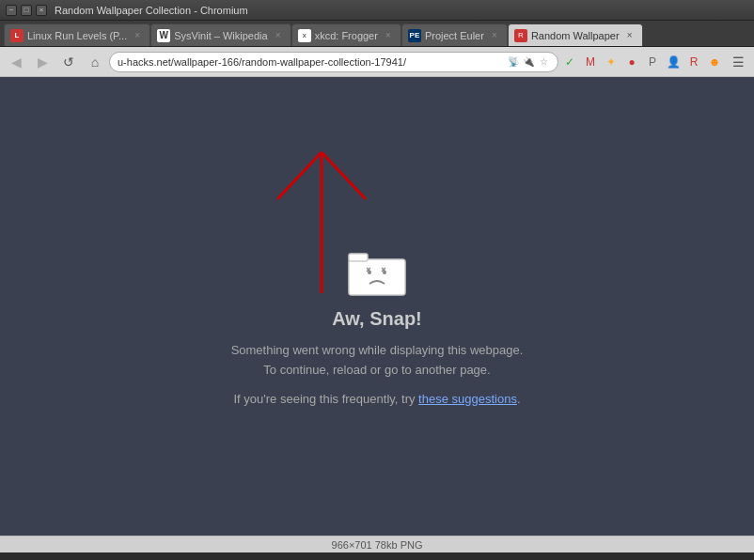 This screenshot has height=560, width=754. Describe the element at coordinates (738, 62) in the screenshot. I see `menu-button: ☰` at that location.